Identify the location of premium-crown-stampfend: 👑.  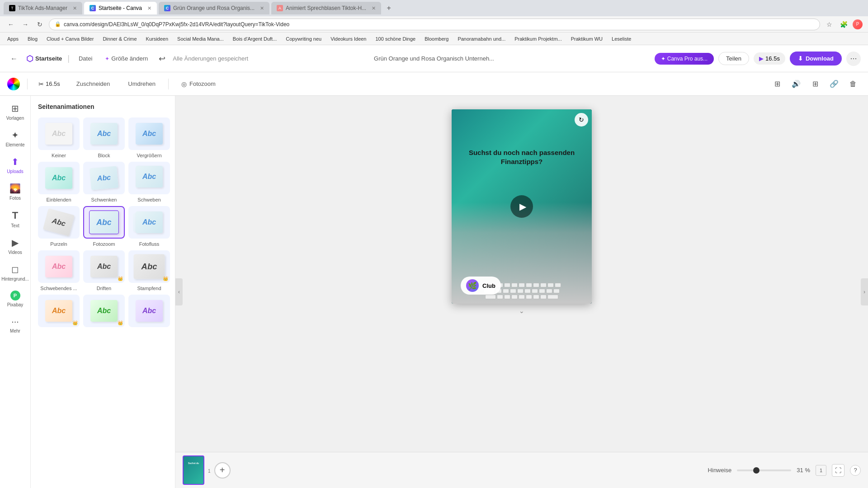
(165, 278).